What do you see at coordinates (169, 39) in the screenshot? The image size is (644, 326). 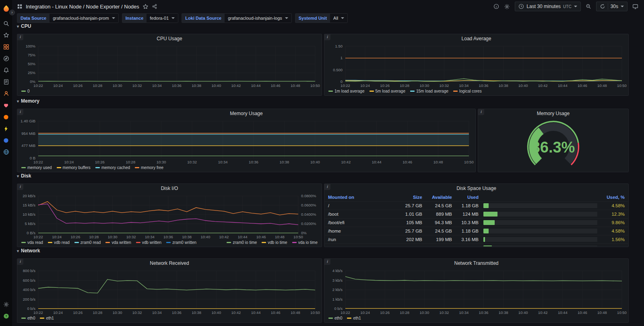 I see `panel-title: CPU Usage` at bounding box center [169, 39].